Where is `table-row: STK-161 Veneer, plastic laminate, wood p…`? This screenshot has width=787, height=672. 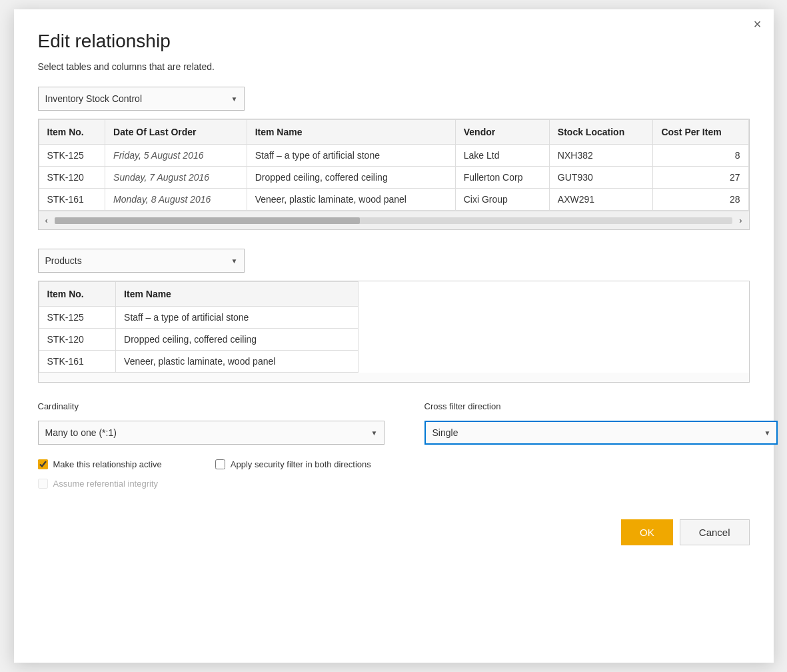
table-row: STK-161 Veneer, plastic laminate, wood p… is located at coordinates (199, 361).